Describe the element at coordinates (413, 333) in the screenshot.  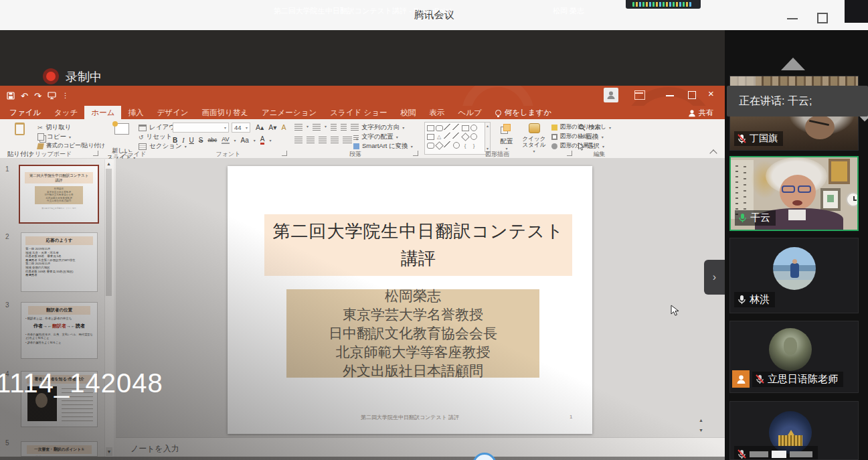
I see `slide-subtitle-lines: 松岡榮志 東京学芸大学名誉教授 日中翻訳文化教育協会会長 北京師範大学等客座教授…` at that location.